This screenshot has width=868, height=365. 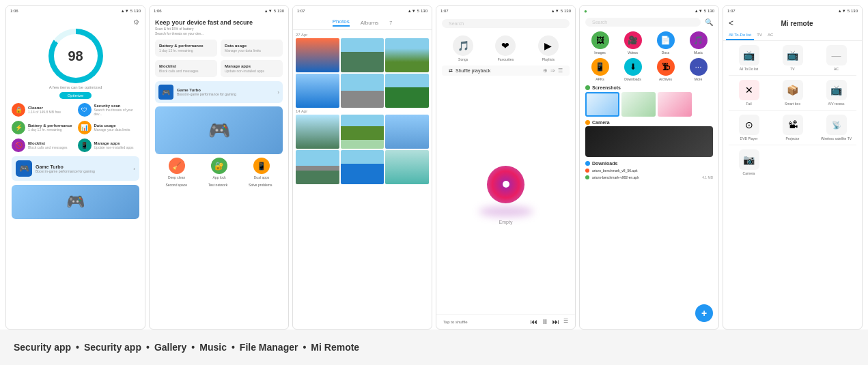 I want to click on optimize-button: Optimize, so click(x=76, y=96).